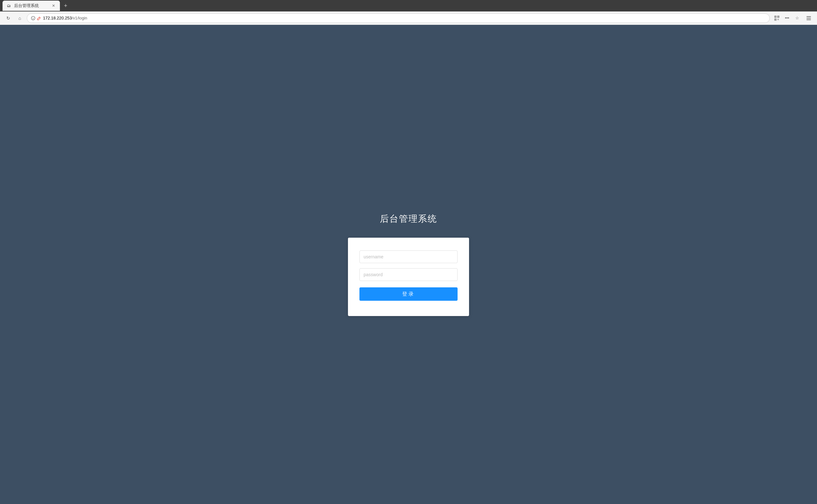 This screenshot has height=504, width=817. I want to click on password-input, so click(409, 275).